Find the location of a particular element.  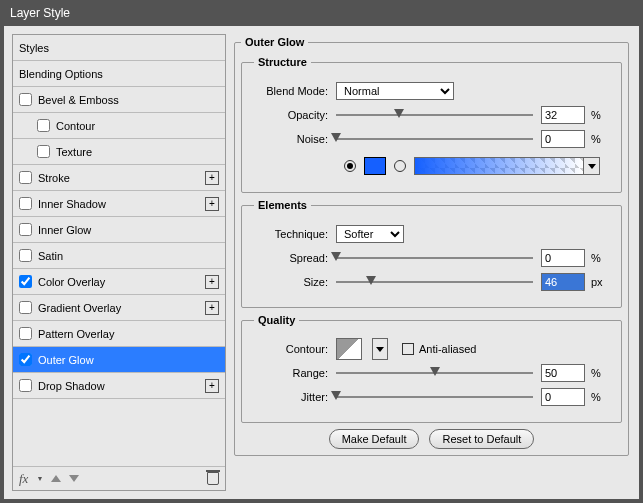

sidebar-item-label: Outer Glow is located at coordinates (66, 360).